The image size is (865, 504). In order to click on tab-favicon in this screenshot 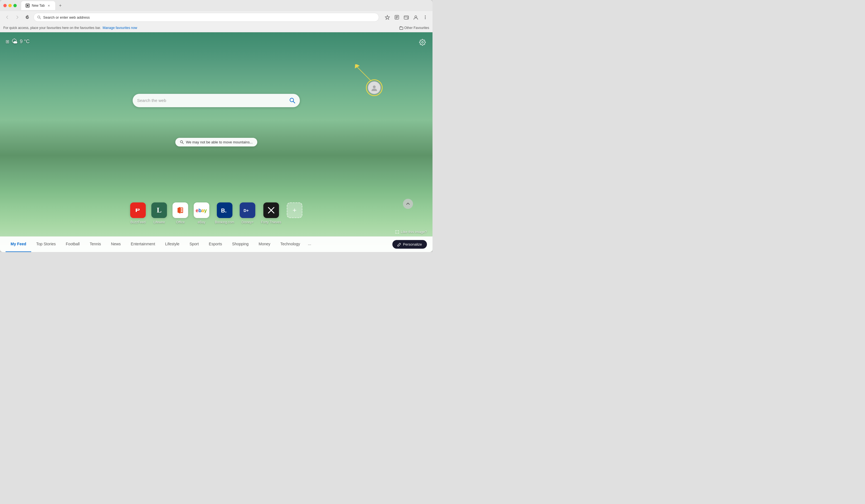, I will do `click(27, 5)`.